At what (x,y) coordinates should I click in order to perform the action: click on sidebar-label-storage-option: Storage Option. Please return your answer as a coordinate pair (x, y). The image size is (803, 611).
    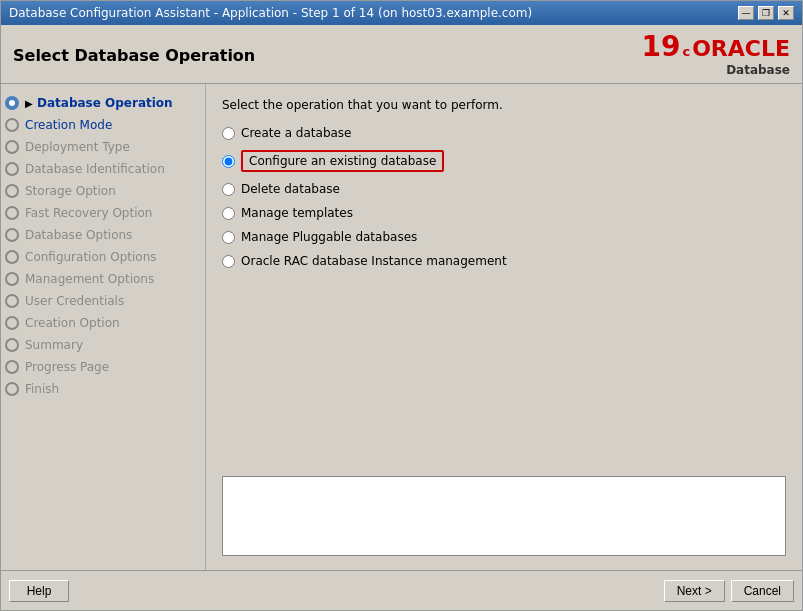
    Looking at the image, I should click on (70, 191).